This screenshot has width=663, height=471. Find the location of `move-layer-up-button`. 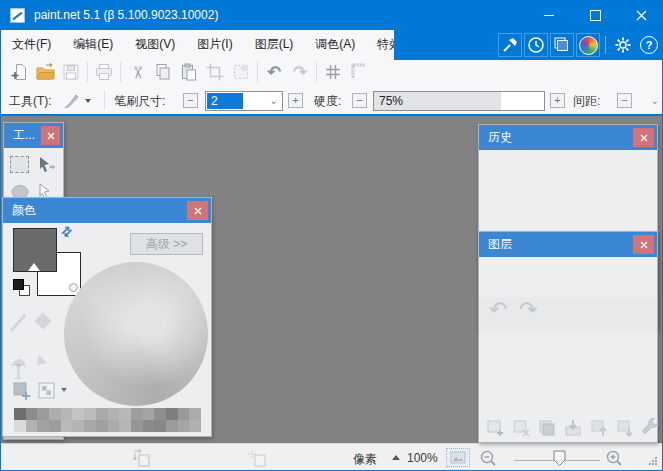

move-layer-up-button is located at coordinates (599, 428).